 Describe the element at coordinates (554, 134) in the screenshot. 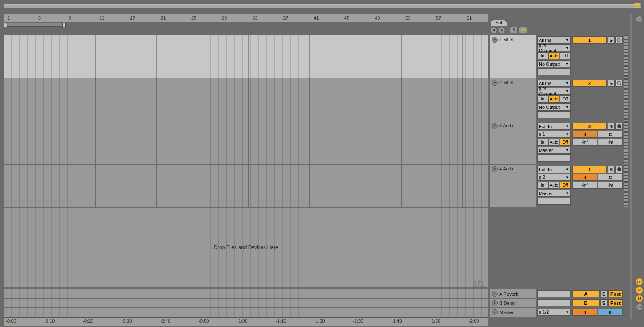

I see `input-channel-select: ▯ 1▼` at that location.